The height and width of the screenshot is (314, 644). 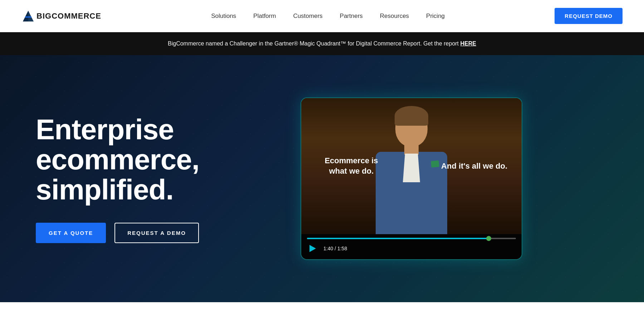 What do you see at coordinates (589, 16) in the screenshot?
I see `request-demo-button: REQUEST DEMO` at bounding box center [589, 16].